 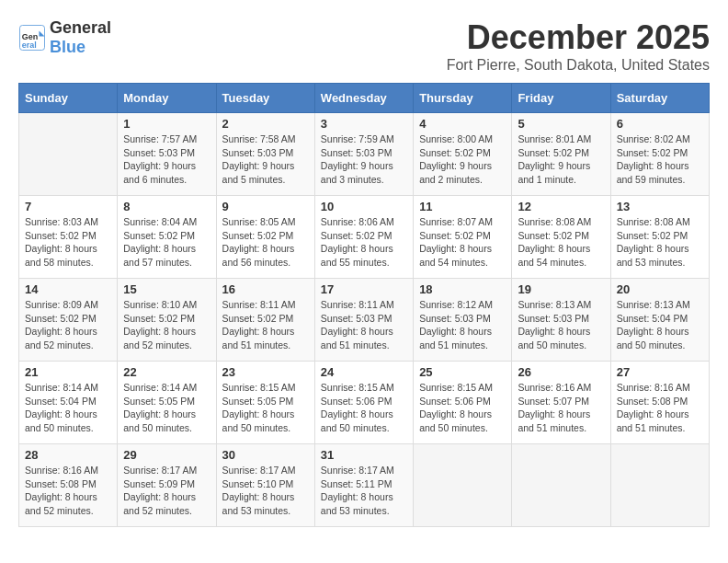 I want to click on day-info: Sunrise: 8:14 AM Sunset: 5:04 PM Dayligh…, so click(x=68, y=408).